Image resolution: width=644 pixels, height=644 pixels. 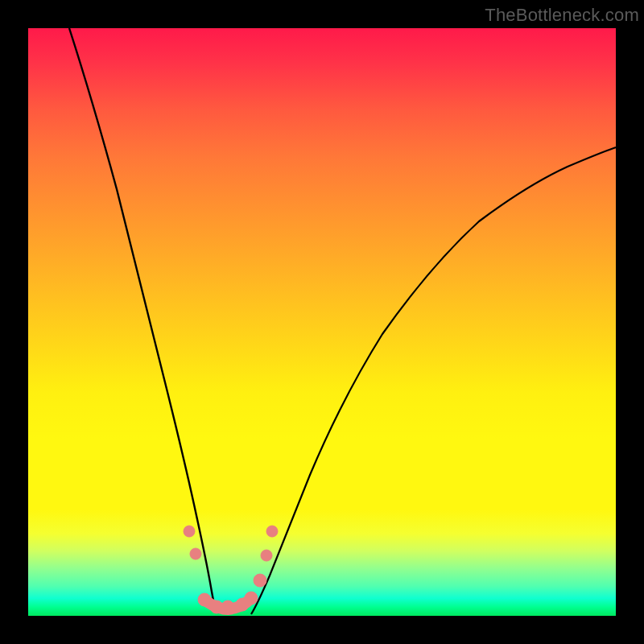 I want to click on valley-marker-group, so click(x=230, y=570).